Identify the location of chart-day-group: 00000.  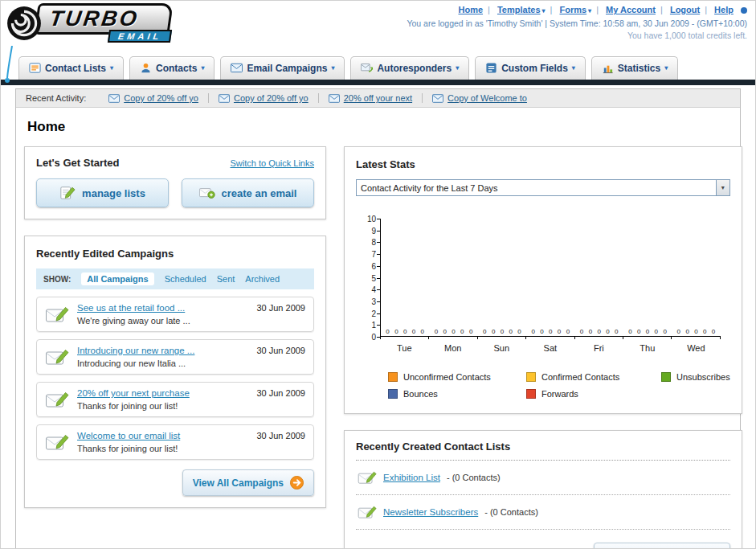
(550, 277).